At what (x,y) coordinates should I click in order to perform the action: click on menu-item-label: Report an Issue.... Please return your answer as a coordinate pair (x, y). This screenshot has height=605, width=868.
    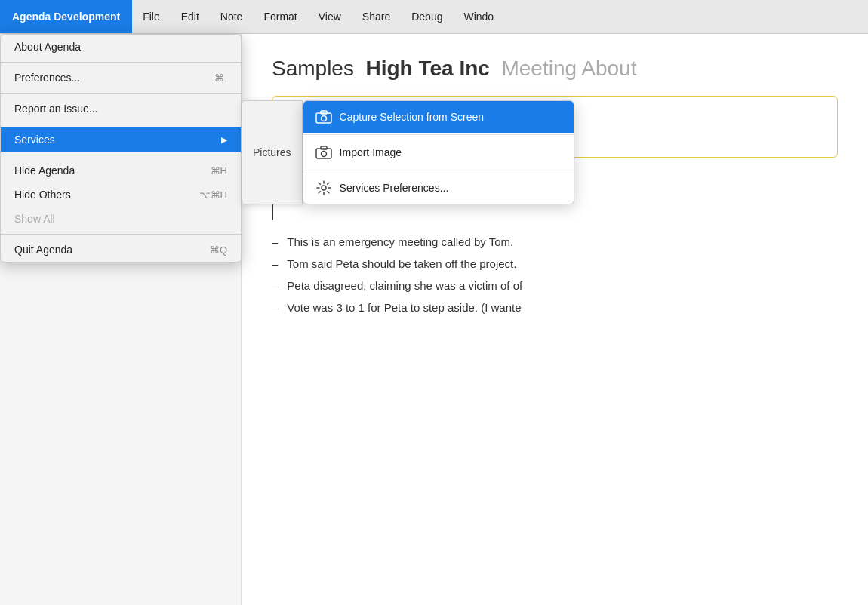
    Looking at the image, I should click on (56, 109).